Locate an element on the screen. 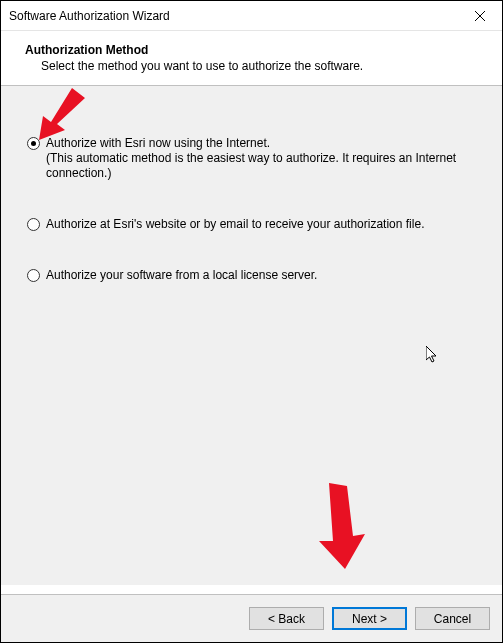  option-internet-line1: Authorize with Esri now using the Intern… is located at coordinates (158, 143).